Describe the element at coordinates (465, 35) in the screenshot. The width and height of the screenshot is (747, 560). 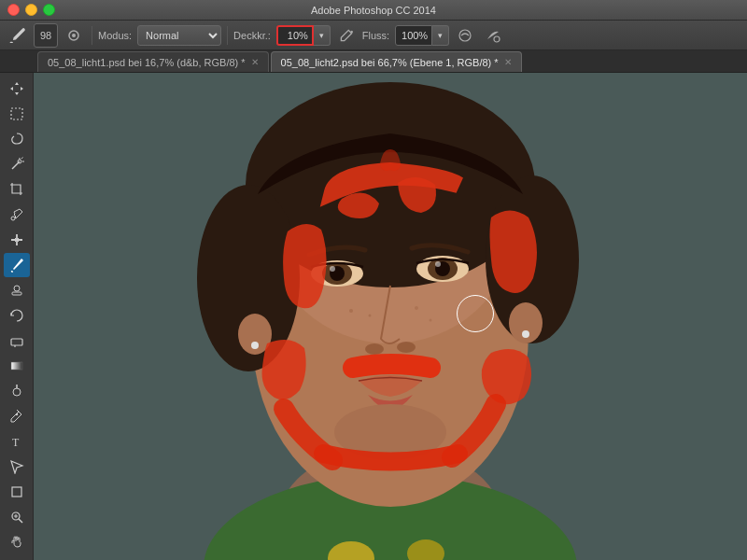
I see `smooth-icon` at that location.